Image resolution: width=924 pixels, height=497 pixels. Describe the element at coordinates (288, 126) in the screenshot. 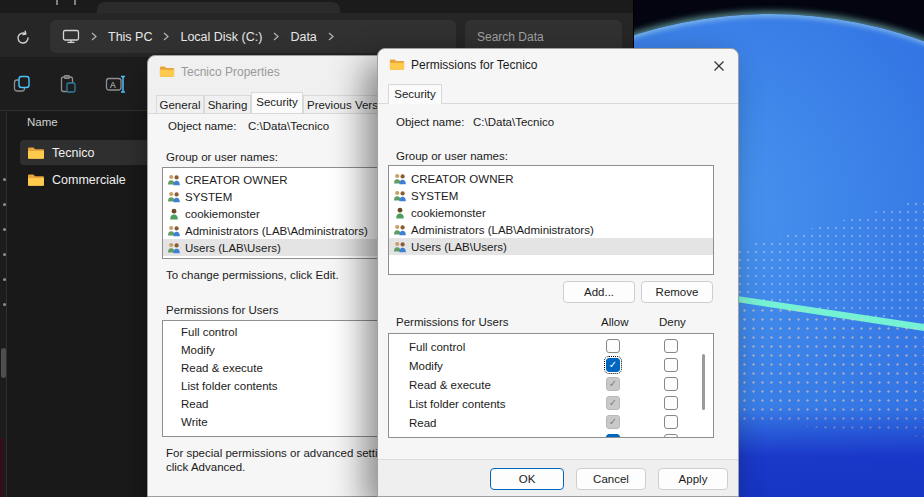

I see `object-name-value: C:\Data\Tecnico` at that location.